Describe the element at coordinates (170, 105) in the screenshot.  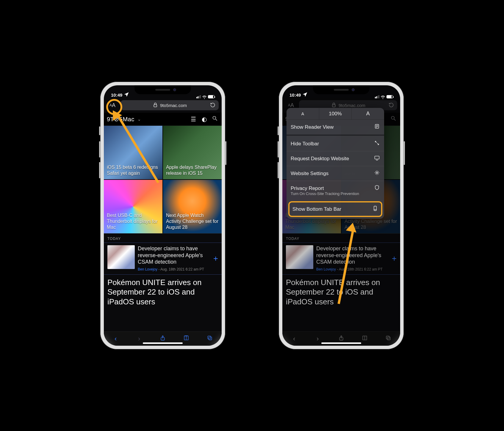
I see `address-bar: 9to5mac.com` at that location.